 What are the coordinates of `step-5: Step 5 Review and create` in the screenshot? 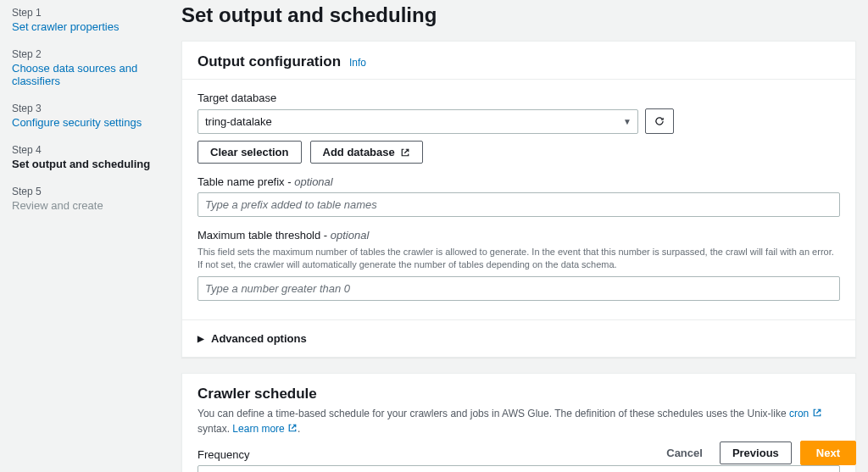 It's located at (85, 198).